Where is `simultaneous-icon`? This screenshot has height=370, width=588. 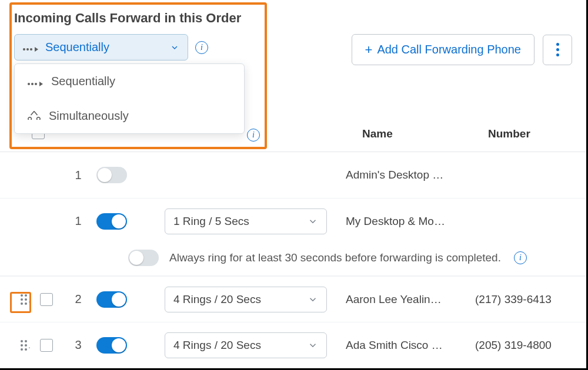 simultaneous-icon is located at coordinates (34, 116).